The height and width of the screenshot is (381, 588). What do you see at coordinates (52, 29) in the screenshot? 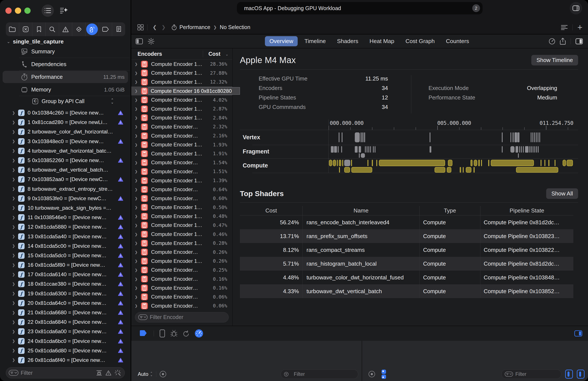
I see `find-navigator-button` at bounding box center [52, 29].